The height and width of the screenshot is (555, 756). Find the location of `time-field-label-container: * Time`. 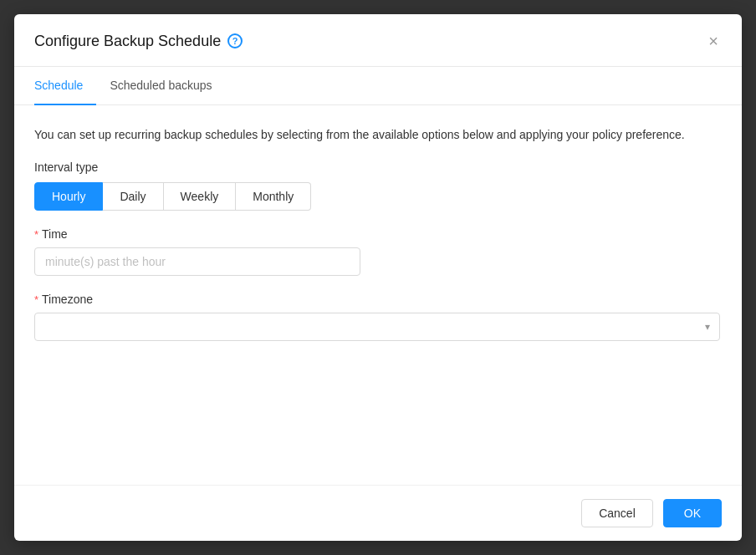

time-field-label-container: * Time is located at coordinates (378, 234).